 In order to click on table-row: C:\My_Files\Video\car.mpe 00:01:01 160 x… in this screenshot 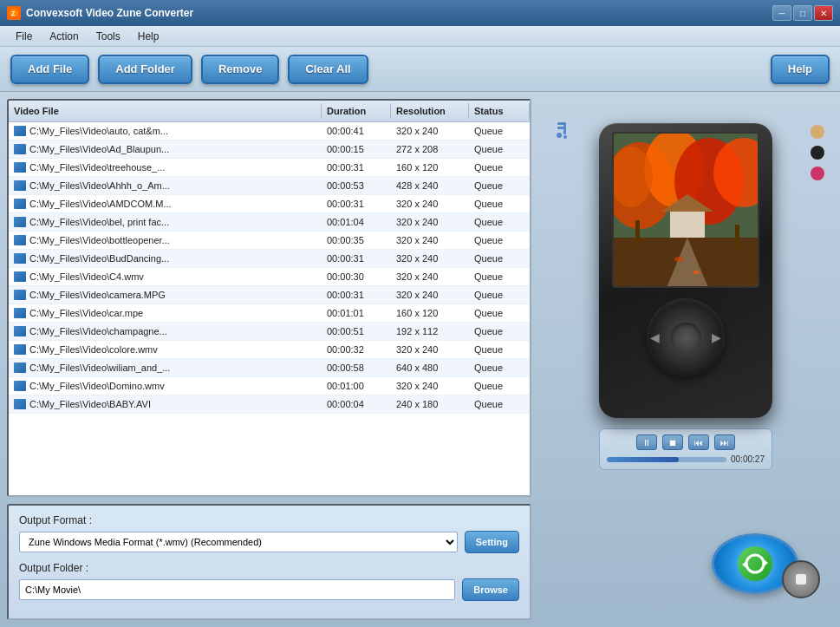, I will do `click(269, 314)`.